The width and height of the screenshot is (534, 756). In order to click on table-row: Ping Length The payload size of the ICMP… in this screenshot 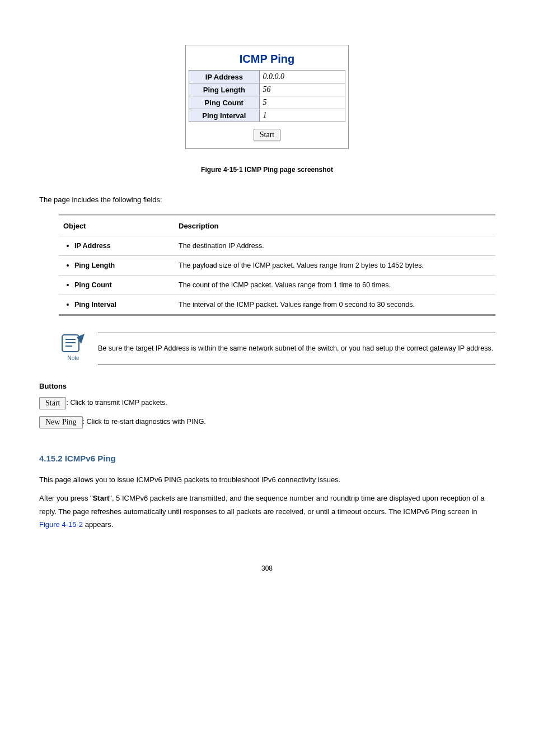, I will do `click(277, 265)`.